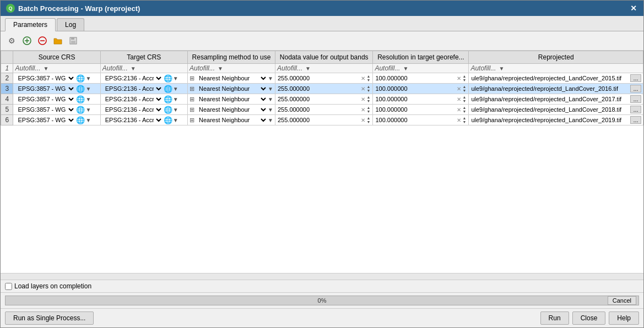 The image size is (644, 328). What do you see at coordinates (555, 318) in the screenshot?
I see `run-button: Run` at bounding box center [555, 318].